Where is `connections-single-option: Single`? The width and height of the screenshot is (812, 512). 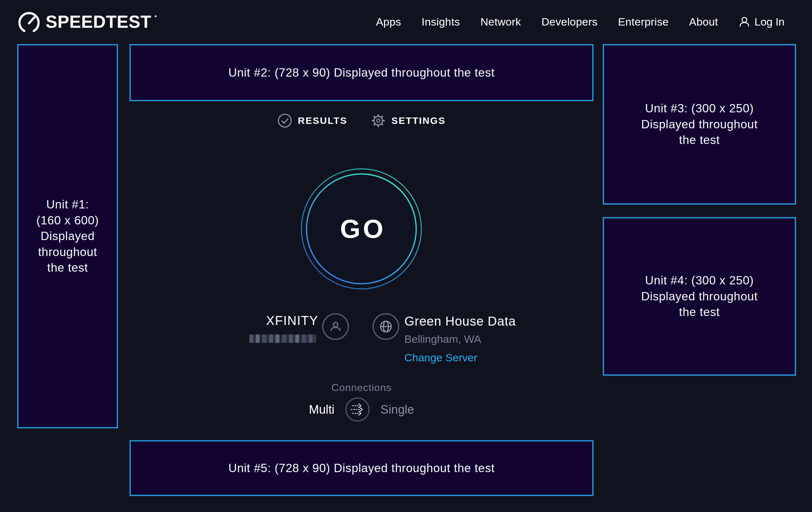
connections-single-option: Single is located at coordinates (397, 410).